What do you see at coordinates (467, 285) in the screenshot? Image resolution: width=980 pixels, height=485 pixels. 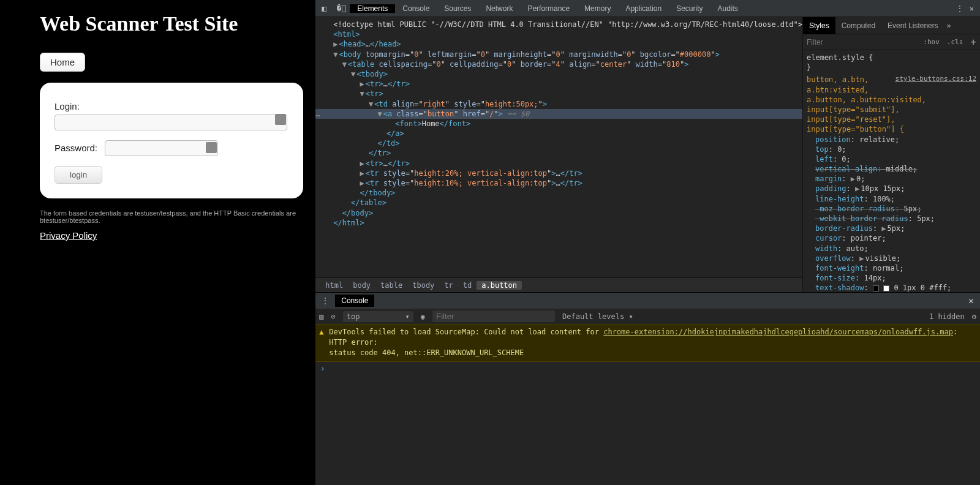 I see `breadcrumb-item: td` at bounding box center [467, 285].